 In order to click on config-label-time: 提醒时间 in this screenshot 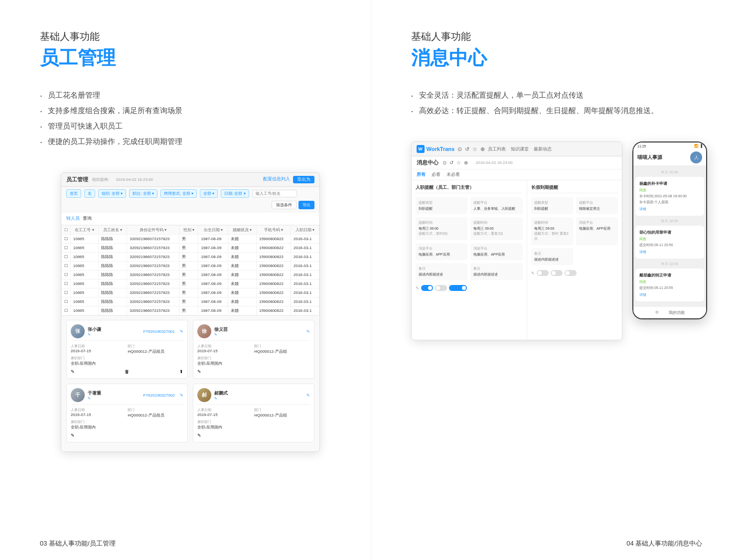, I will do `click(442, 223)`.